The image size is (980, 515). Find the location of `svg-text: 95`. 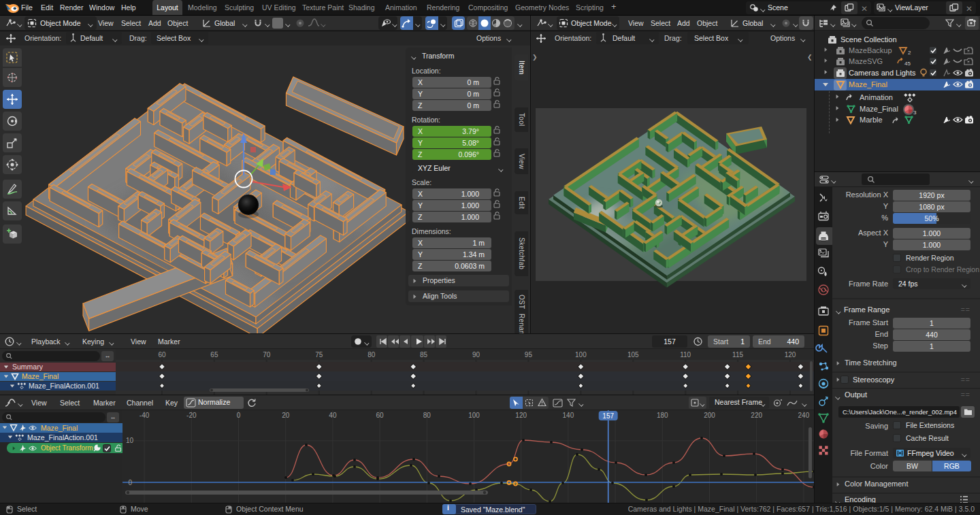

svg-text: 95 is located at coordinates (529, 355).